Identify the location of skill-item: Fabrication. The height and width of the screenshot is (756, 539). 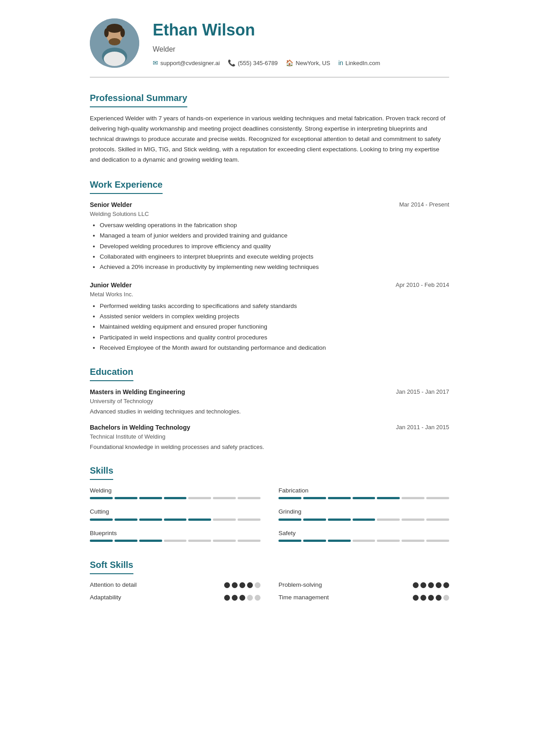
(364, 493).